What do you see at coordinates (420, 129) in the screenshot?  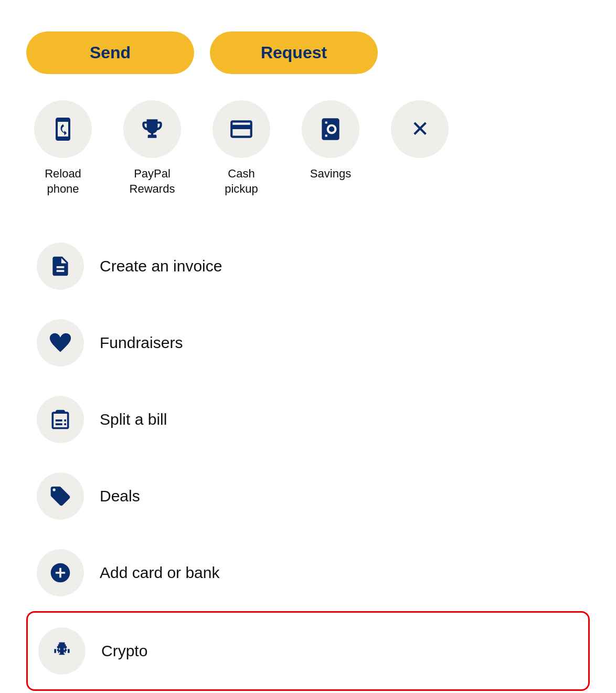 I see `quick-action-close: ✕` at bounding box center [420, 129].